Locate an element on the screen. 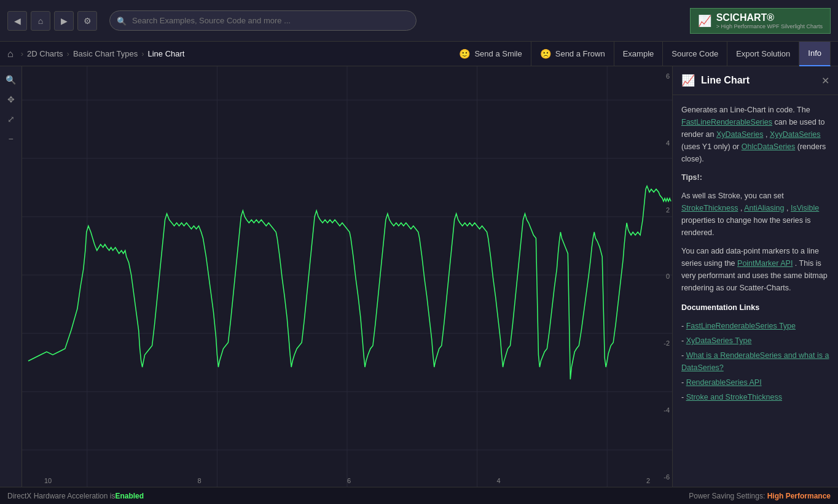 The height and width of the screenshot is (504, 838). zoom-tool: 🔍 is located at coordinates (11, 80).